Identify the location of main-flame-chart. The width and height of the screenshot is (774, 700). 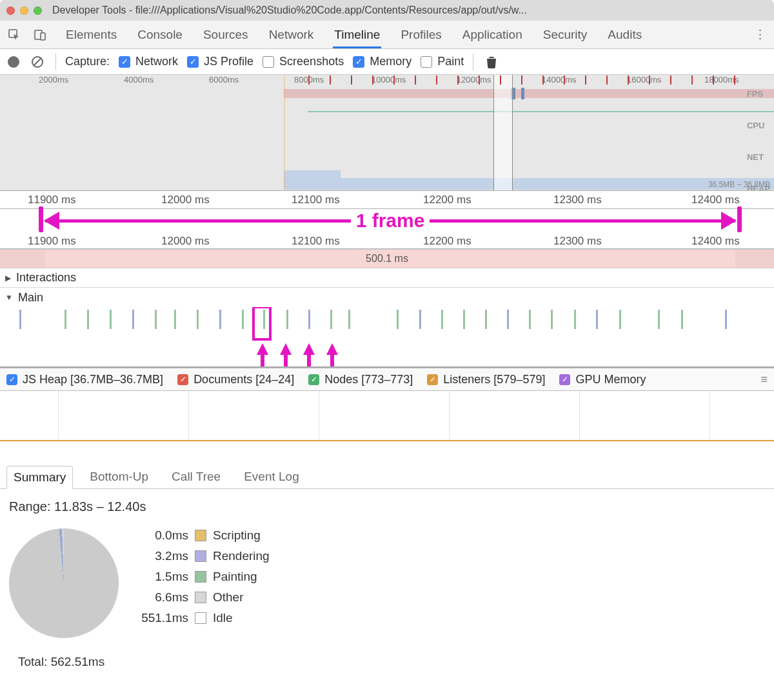
(387, 337).